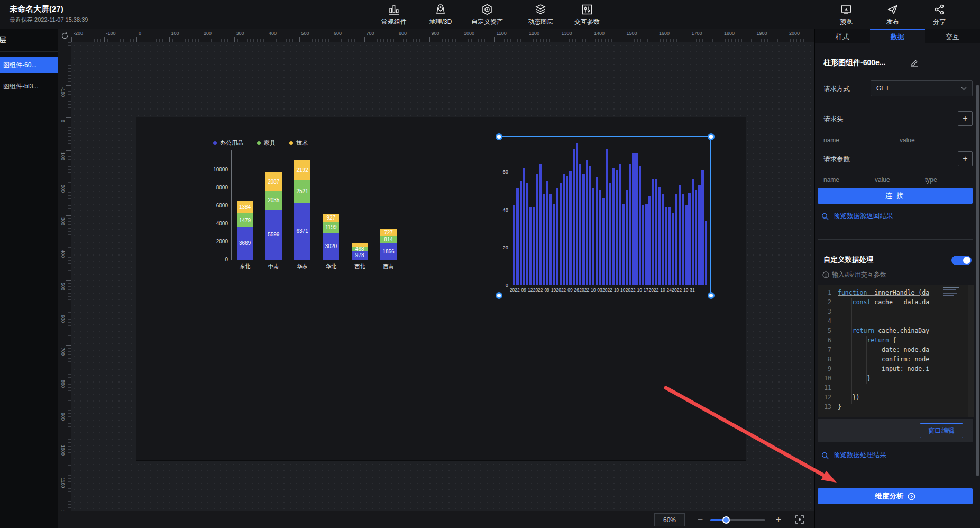  Describe the element at coordinates (914, 64) in the screenshot. I see `edit-name-icon` at that location.